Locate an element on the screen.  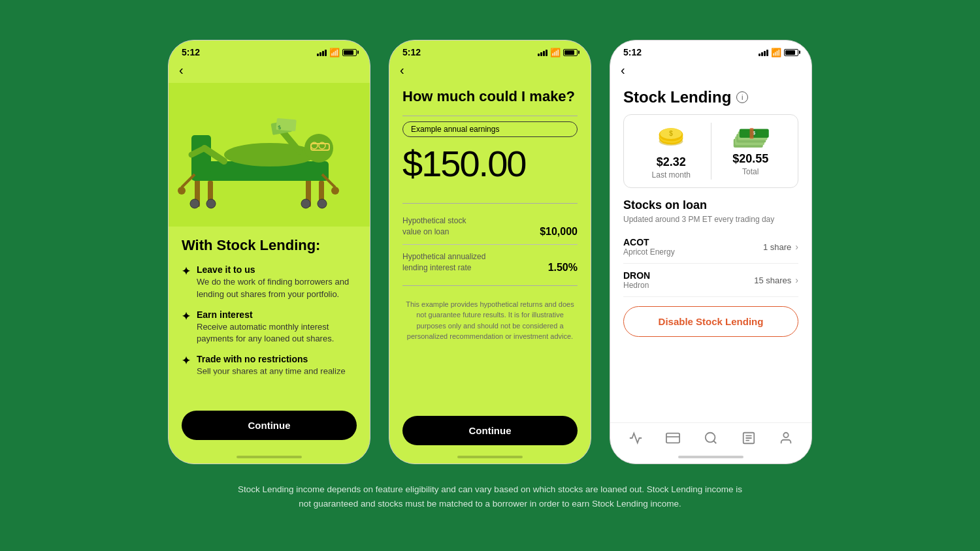
stock-ticker-1: ACOT is located at coordinates (649, 242).